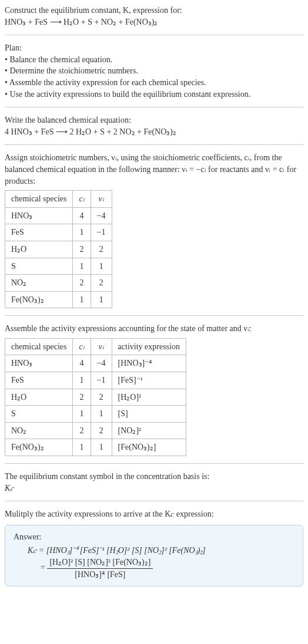 Image resolution: width=308 pixels, height=644 pixels. What do you see at coordinates (149, 397) in the screenshot?
I see `cell: [H₂O]²` at bounding box center [149, 397].